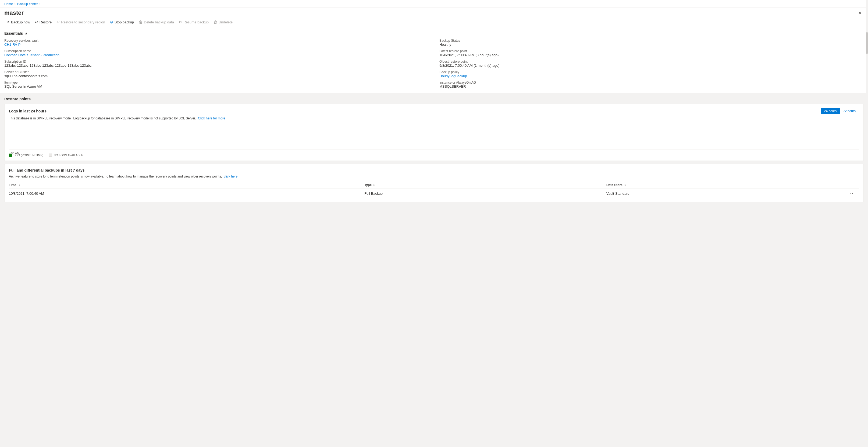 This screenshot has height=447, width=868. Describe the element at coordinates (115, 177) in the screenshot. I see `archive-notice-text: Archive feature to store long term reten…` at that location.